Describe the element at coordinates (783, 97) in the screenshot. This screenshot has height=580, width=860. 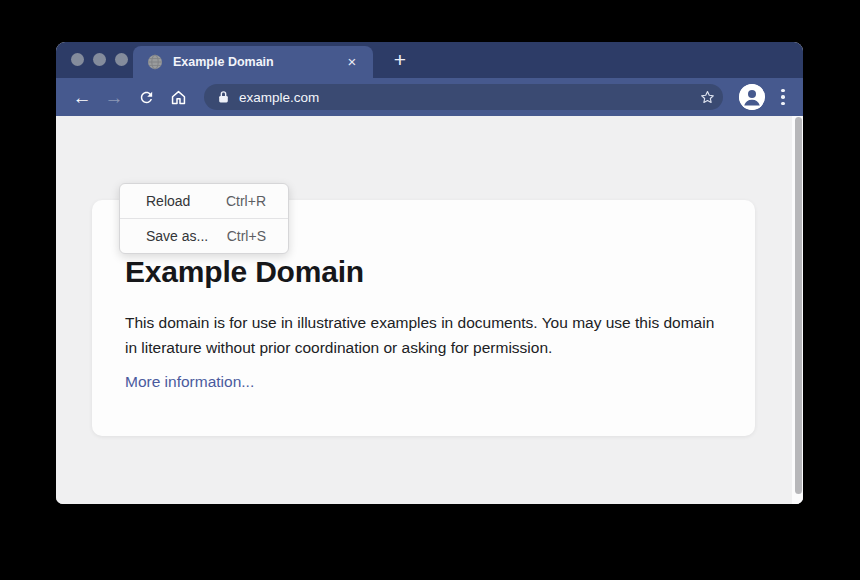
I see `browser-menu-button` at that location.